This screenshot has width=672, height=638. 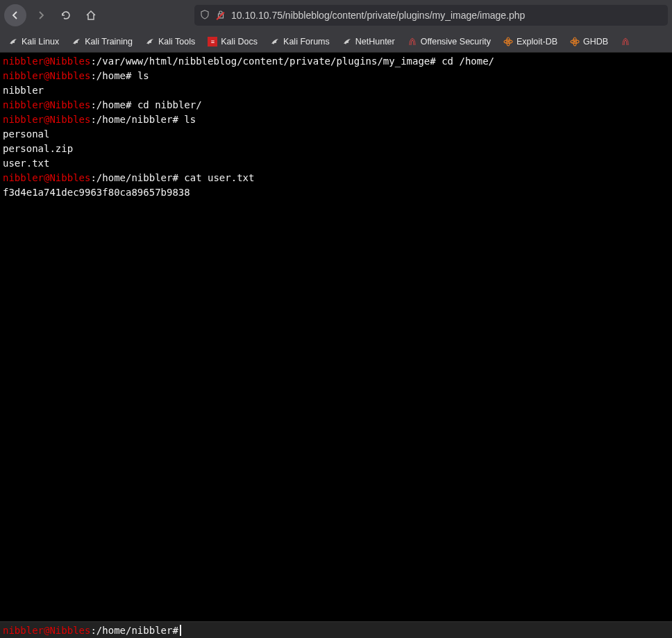 I want to click on navigation-bar: 10.10.10.75/nibbleblog/content/private/p…, so click(x=336, y=15).